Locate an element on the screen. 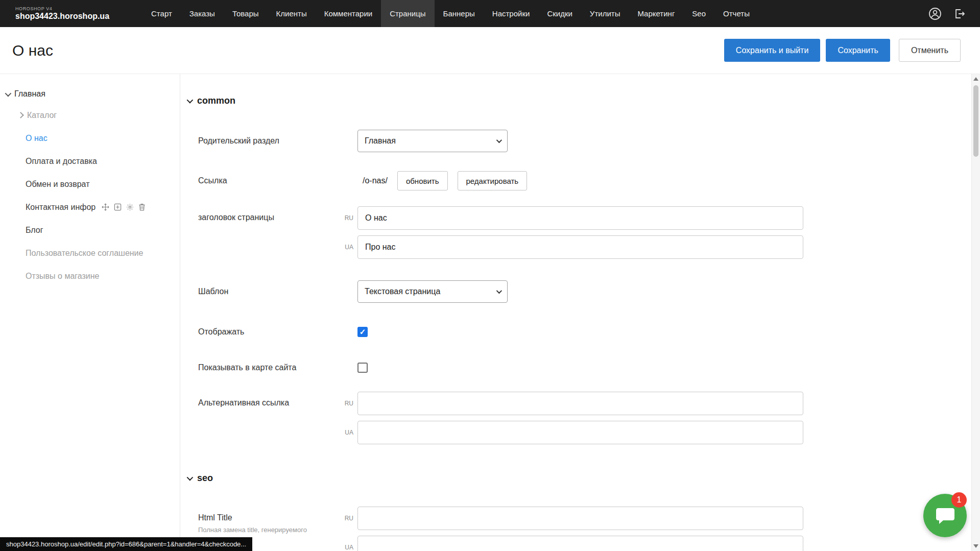  save-button: Сохранить is located at coordinates (858, 50).